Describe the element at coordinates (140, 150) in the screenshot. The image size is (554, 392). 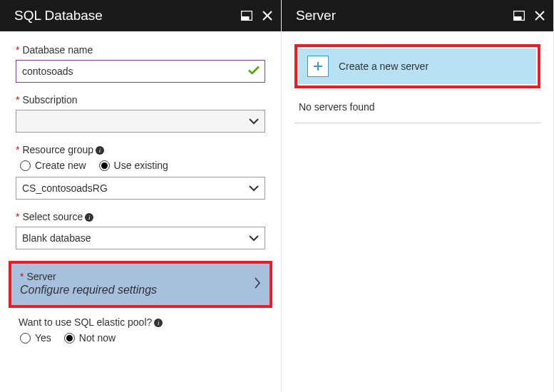
I see `resource-group-label: *Resource groupi` at that location.